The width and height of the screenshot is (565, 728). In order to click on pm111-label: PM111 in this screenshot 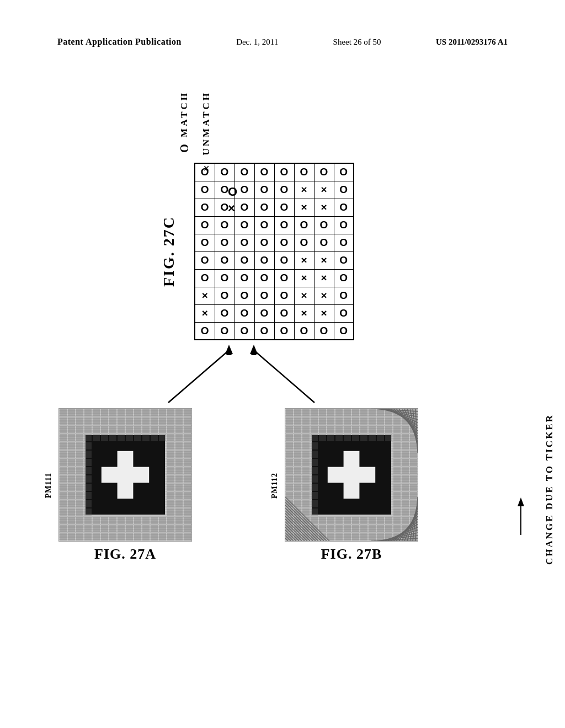, I will do `click(49, 485)`.